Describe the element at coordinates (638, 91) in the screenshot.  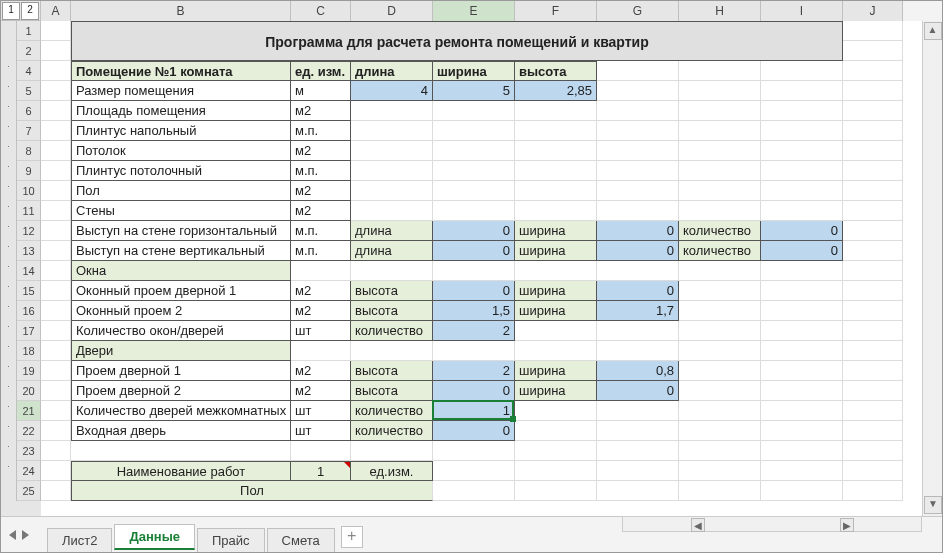
I see `cell-G5` at that location.